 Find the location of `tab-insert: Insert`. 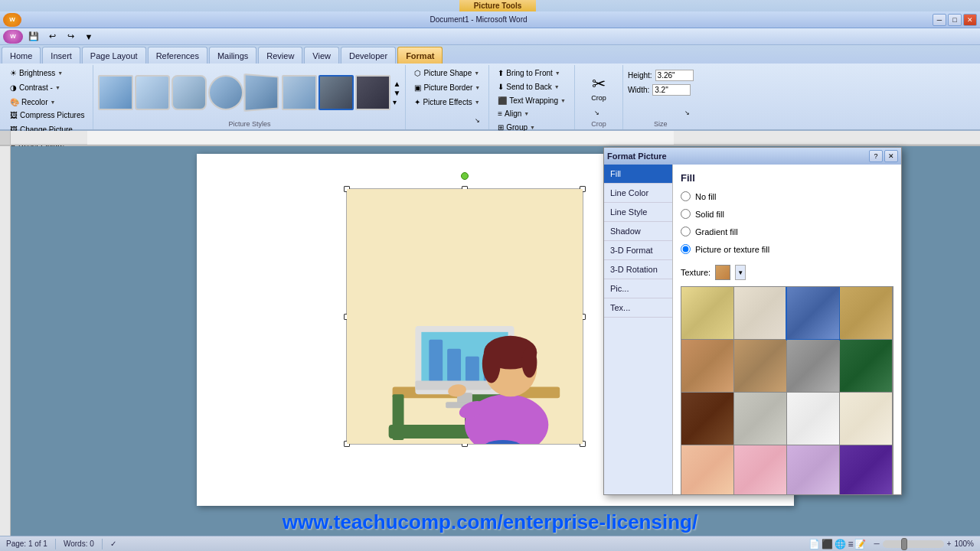

tab-insert: Insert is located at coordinates (61, 55).